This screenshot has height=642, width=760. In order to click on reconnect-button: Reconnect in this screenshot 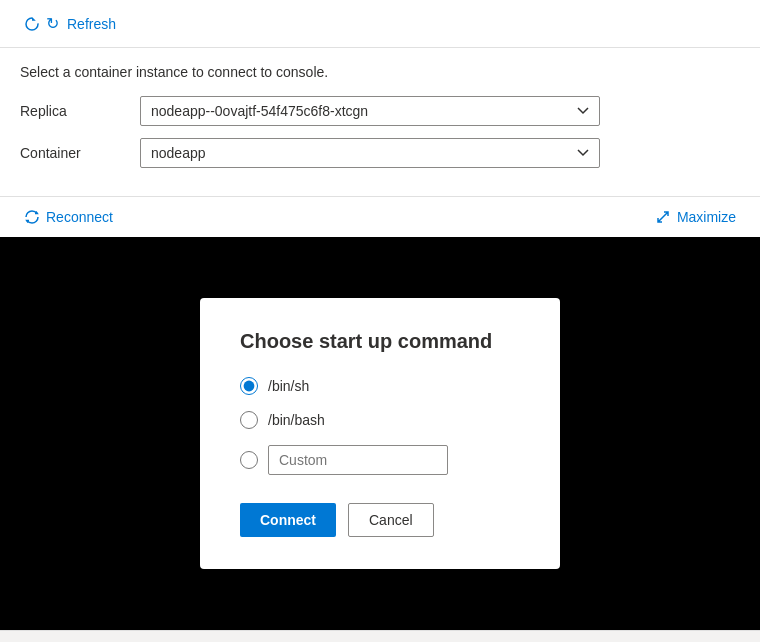, I will do `click(68, 217)`.